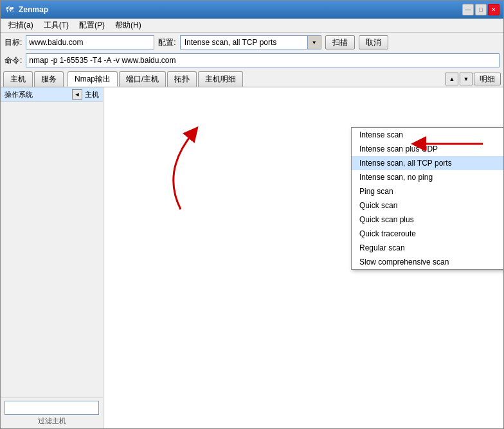  I want to click on dropdown-intense-tcp: Intense scan, all TCP ports, so click(428, 163).